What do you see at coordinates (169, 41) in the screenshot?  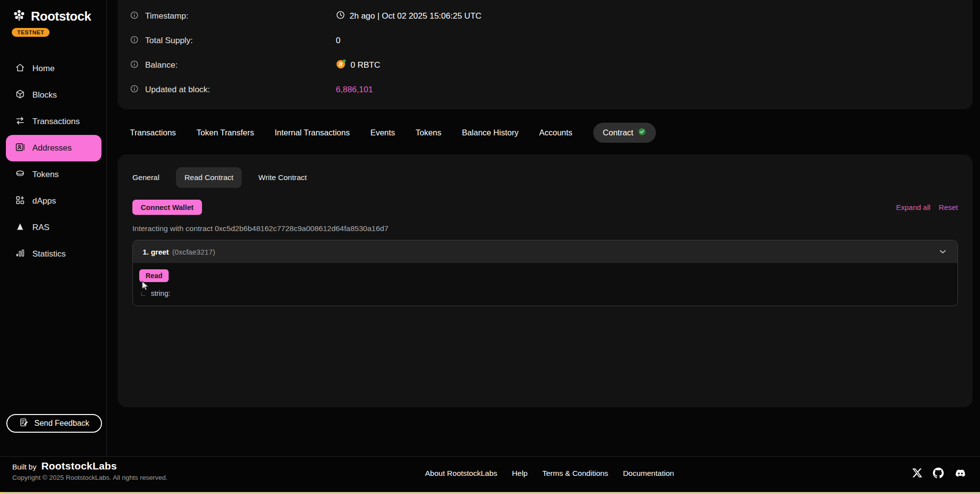 I see `total-supply-label: Total Supply:` at bounding box center [169, 41].